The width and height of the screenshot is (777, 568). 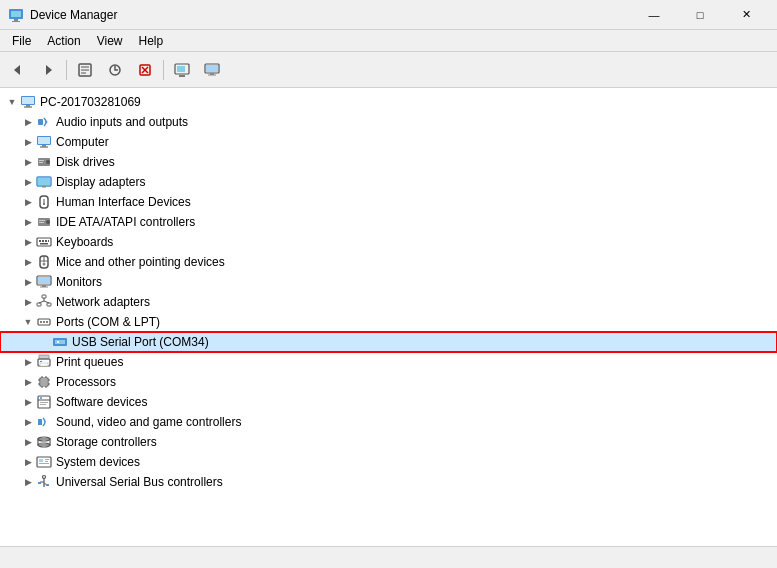 I want to click on usb-expander: ▶, so click(x=28, y=482).